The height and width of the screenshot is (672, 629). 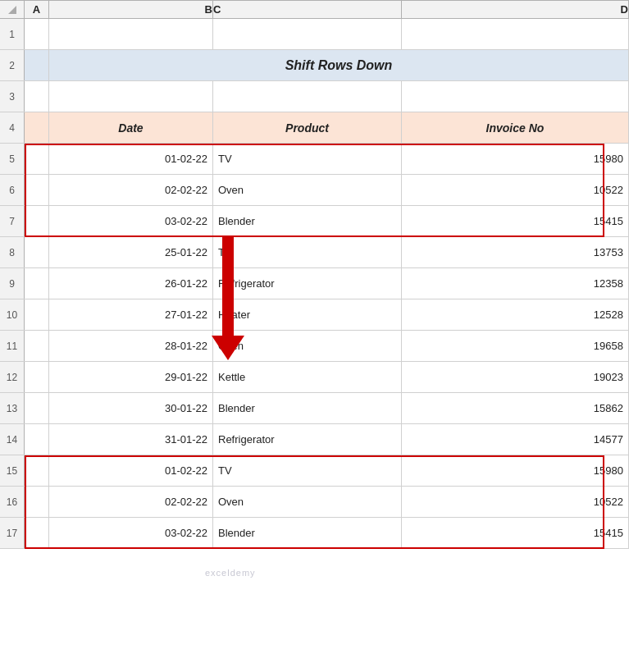 I want to click on row-7: 7 03-02-22 Blender 15415, so click(x=315, y=222).